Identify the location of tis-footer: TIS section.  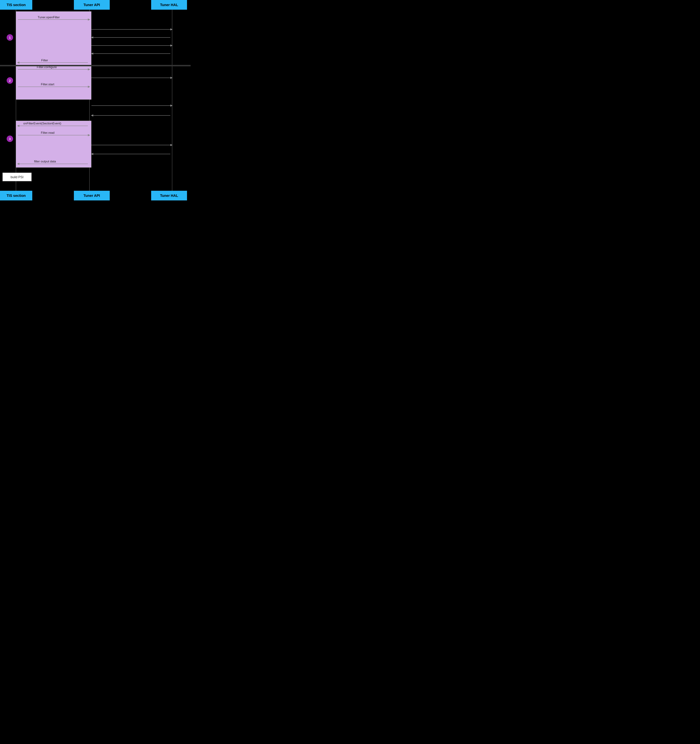
(16, 196).